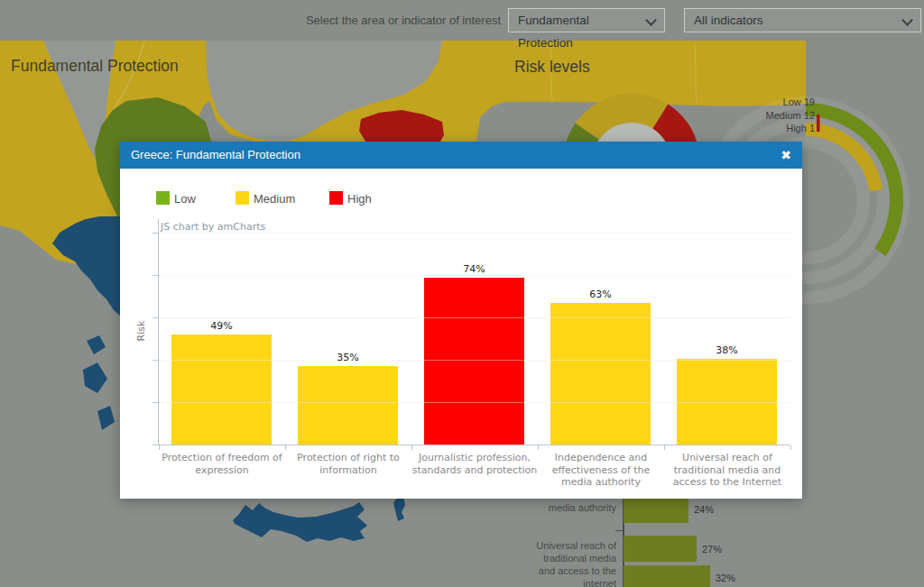 The image size is (924, 587). I want to click on hbar-category-line: and access to the, so click(563, 571).